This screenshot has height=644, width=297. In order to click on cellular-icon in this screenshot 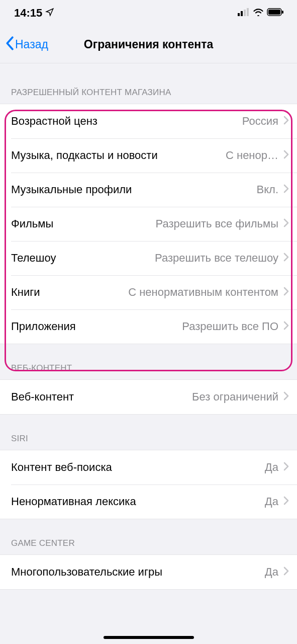, I will do `click(244, 13)`.